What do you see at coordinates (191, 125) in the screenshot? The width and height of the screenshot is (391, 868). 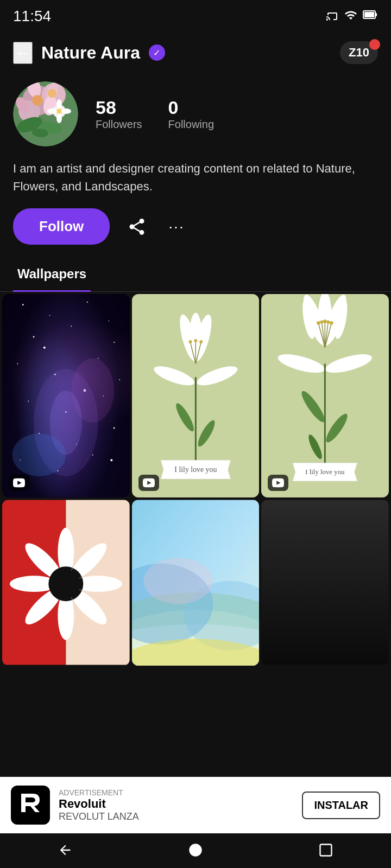 I see `following-label: Following` at bounding box center [191, 125].